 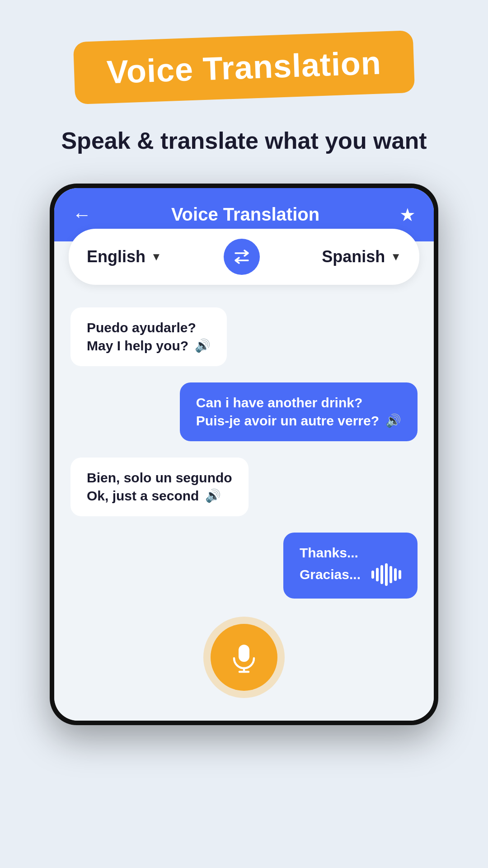 What do you see at coordinates (408, 215) in the screenshot?
I see `favorite-star-icon: ★` at bounding box center [408, 215].